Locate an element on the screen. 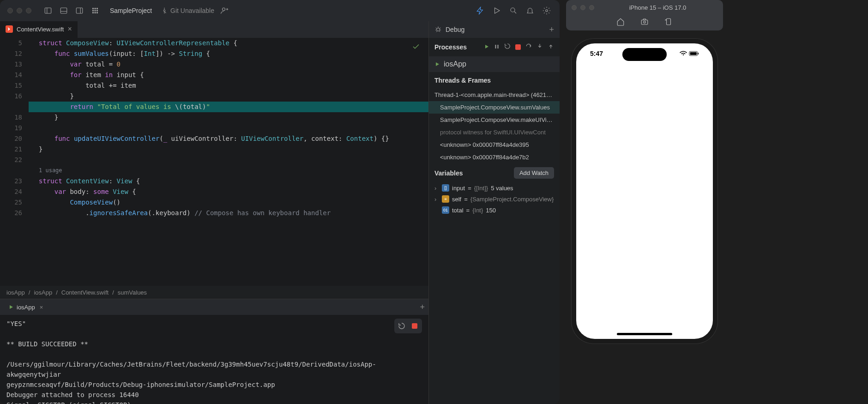 The height and width of the screenshot is (404, 868). variables-header: Variables Add Watch is located at coordinates (494, 173).